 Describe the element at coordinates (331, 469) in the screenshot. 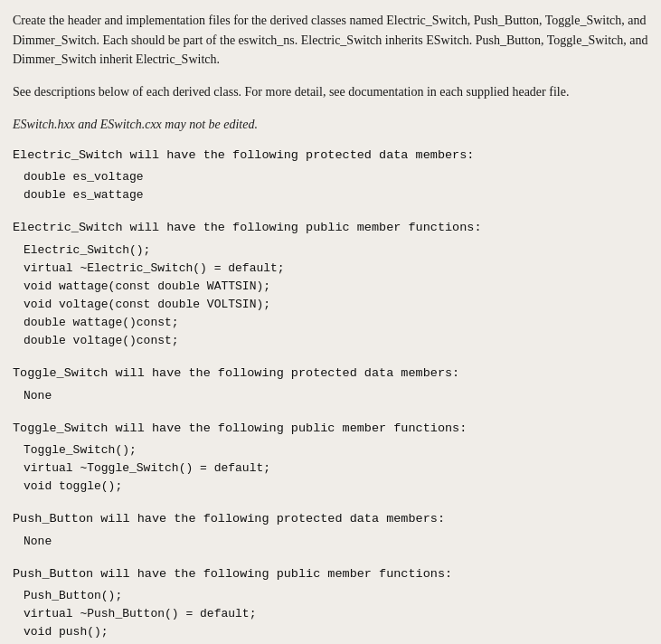

I see `toggle-switch-functions-code: Toggle_Switch(); virtual ~Toggle_Switch(…` at that location.